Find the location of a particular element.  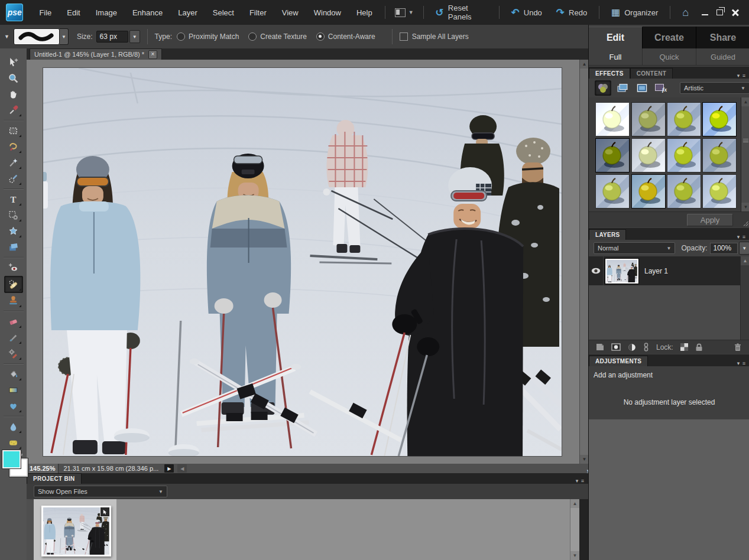

size-dropdown-arrow: ▼ is located at coordinates (135, 37).